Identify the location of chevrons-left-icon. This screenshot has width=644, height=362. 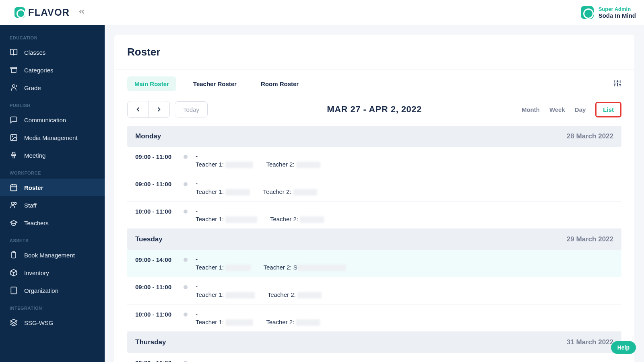
(82, 12).